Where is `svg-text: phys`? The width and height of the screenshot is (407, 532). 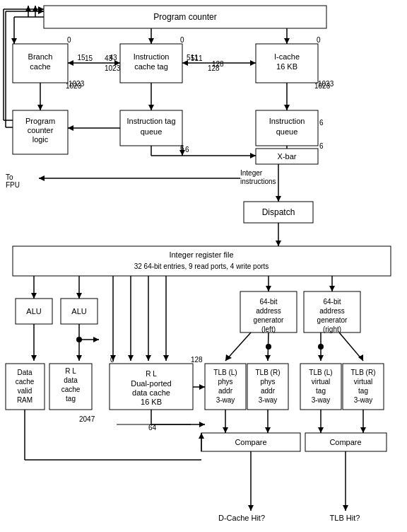 svg-text: phys is located at coordinates (225, 382).